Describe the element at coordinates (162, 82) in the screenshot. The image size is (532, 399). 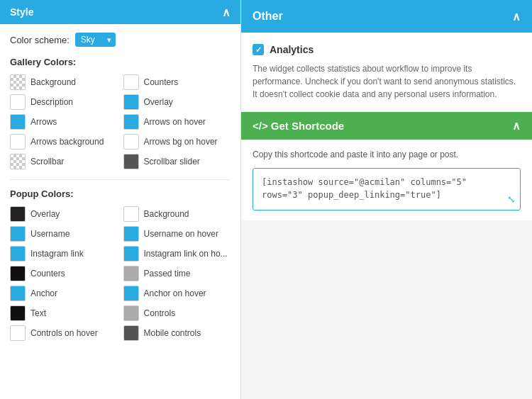
I see `gallery-counters-label: Counters` at that location.